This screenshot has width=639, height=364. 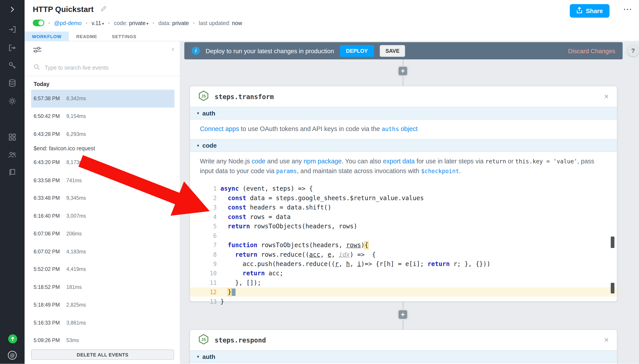 I want to click on add-step-button-bottom: +, so click(x=403, y=314).